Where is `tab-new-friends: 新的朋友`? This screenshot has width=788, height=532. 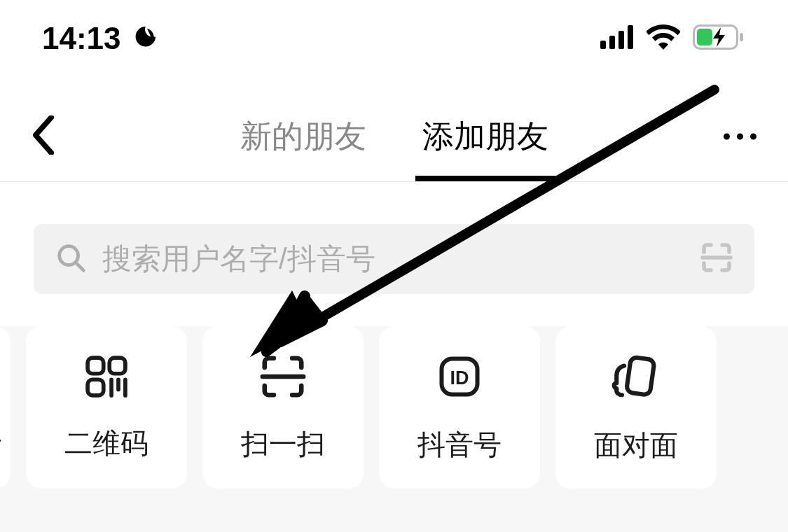
tab-new-friends: 新的朋友 is located at coordinates (303, 136).